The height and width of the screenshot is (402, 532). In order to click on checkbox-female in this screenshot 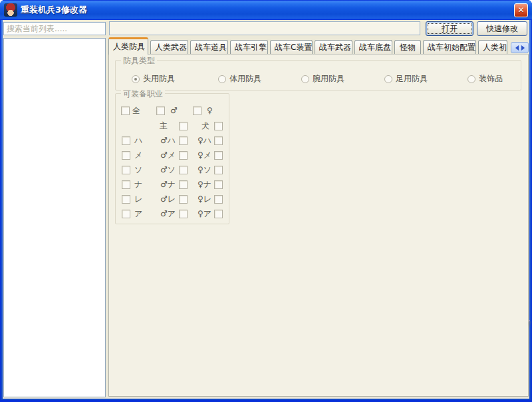, I will do `click(197, 110)`.